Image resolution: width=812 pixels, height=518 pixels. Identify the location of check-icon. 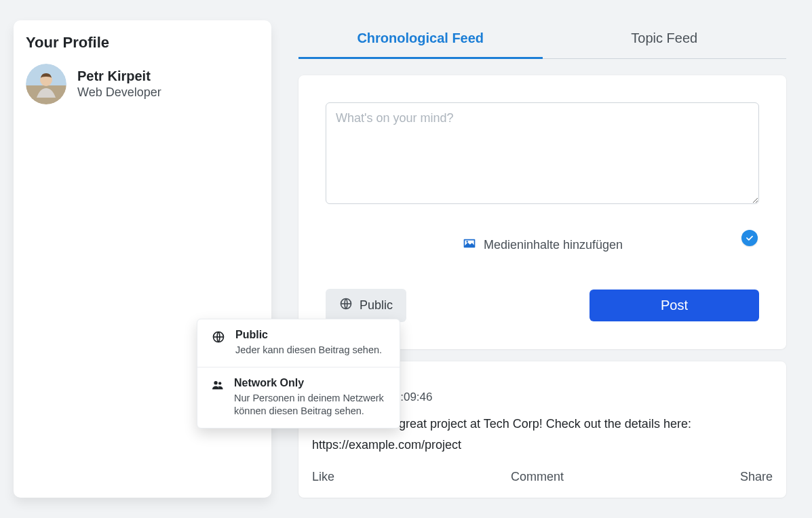
(750, 238).